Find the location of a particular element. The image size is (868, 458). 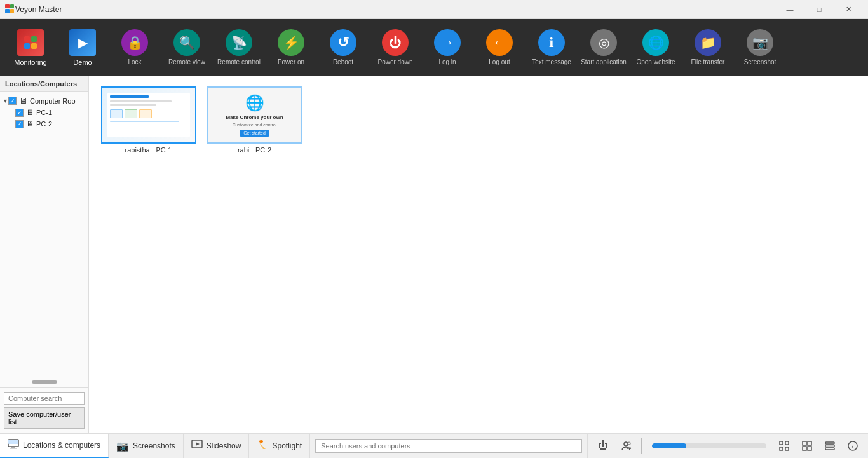

tab-screenshots: 📷 Screenshots is located at coordinates (146, 446).